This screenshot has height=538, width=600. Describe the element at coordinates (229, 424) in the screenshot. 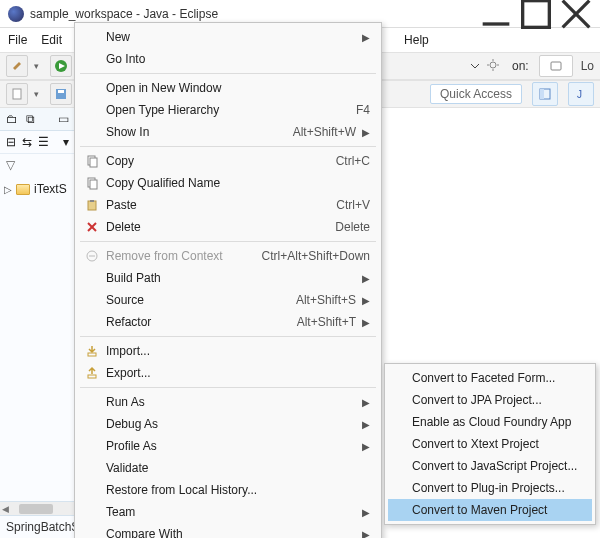

I see `menu-item-label: Debug As` at that location.